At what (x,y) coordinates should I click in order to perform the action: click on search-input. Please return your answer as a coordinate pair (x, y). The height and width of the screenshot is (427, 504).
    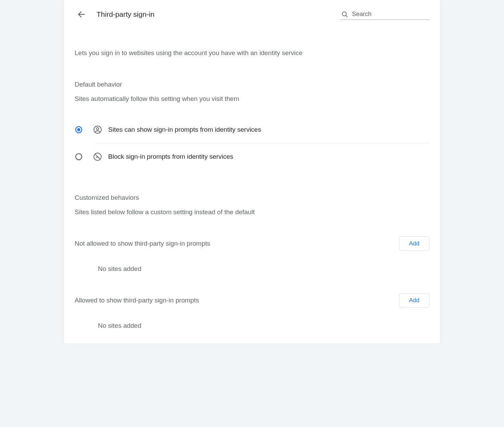
    Looking at the image, I should click on (392, 14).